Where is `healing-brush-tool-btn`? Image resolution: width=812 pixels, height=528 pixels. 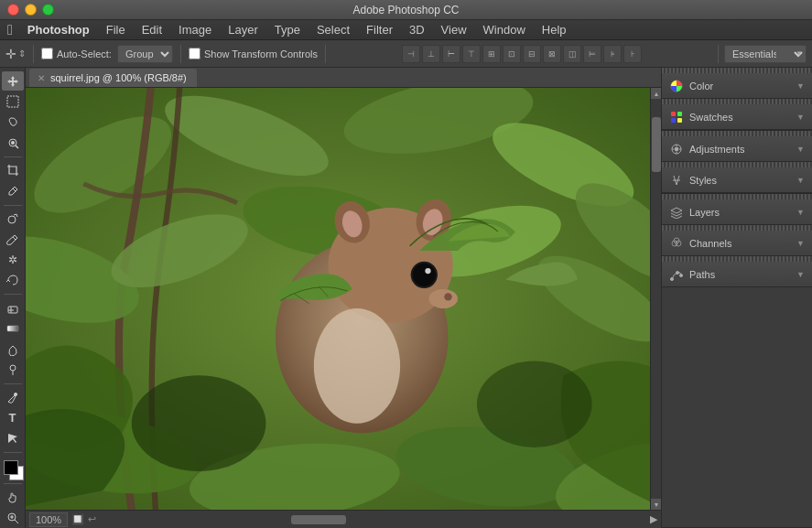 healing-brush-tool-btn is located at coordinates (13, 218).